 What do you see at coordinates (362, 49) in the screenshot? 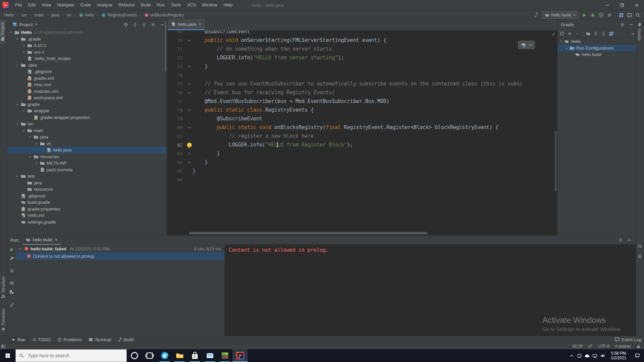
I see `code-line-71: 71 // do something when the server start…` at bounding box center [362, 49].